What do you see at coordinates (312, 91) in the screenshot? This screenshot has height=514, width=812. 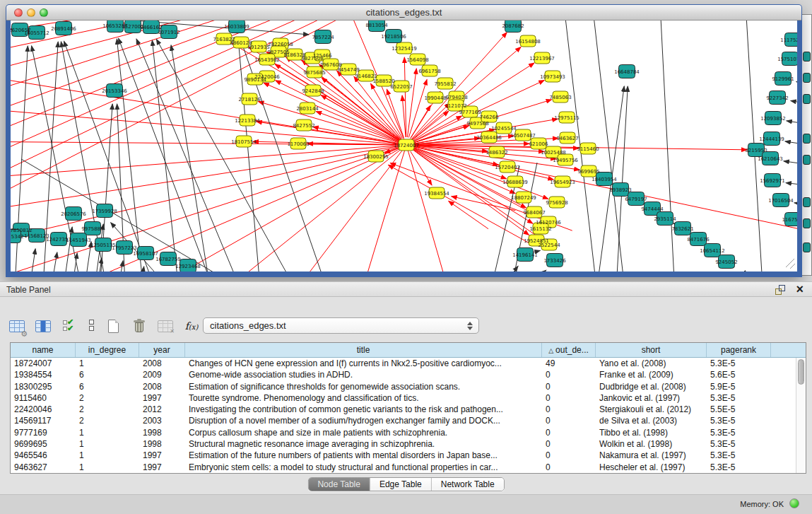 I see `graph-node-label: 9242848` at bounding box center [312, 91].